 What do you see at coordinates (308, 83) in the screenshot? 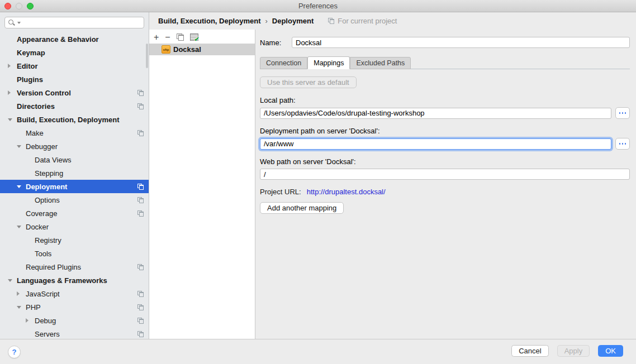
I see `use-server-default-button: Use this server as default` at bounding box center [308, 83].